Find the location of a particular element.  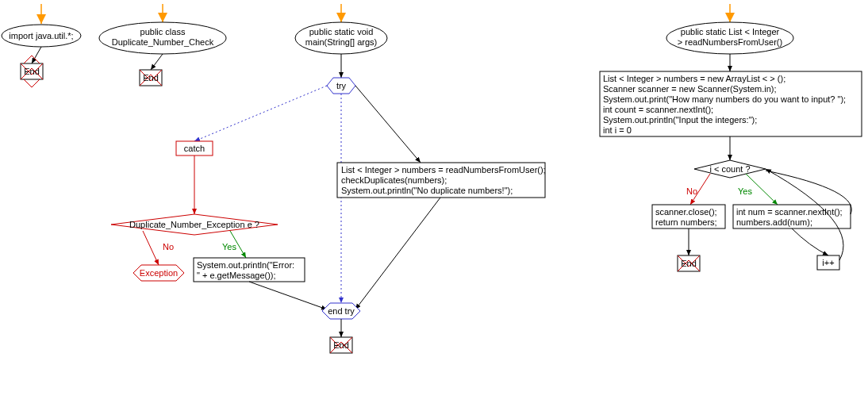

svg-text: main(String[] args) is located at coordinates (341, 42).